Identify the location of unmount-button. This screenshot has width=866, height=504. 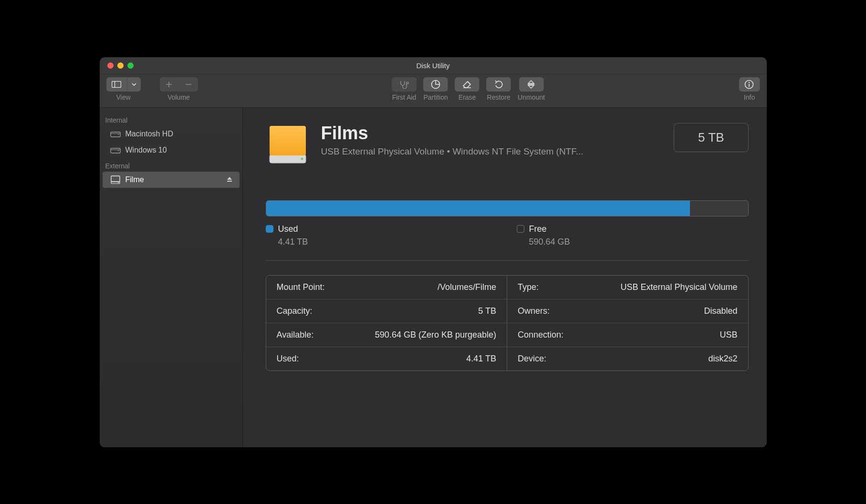
(532, 84).